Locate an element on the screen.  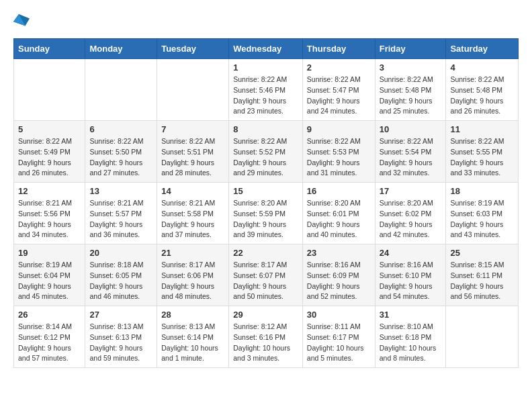
day-info: Sunrise: 8:11 AM Sunset: 6:17 PM Dayligh… is located at coordinates (339, 342).